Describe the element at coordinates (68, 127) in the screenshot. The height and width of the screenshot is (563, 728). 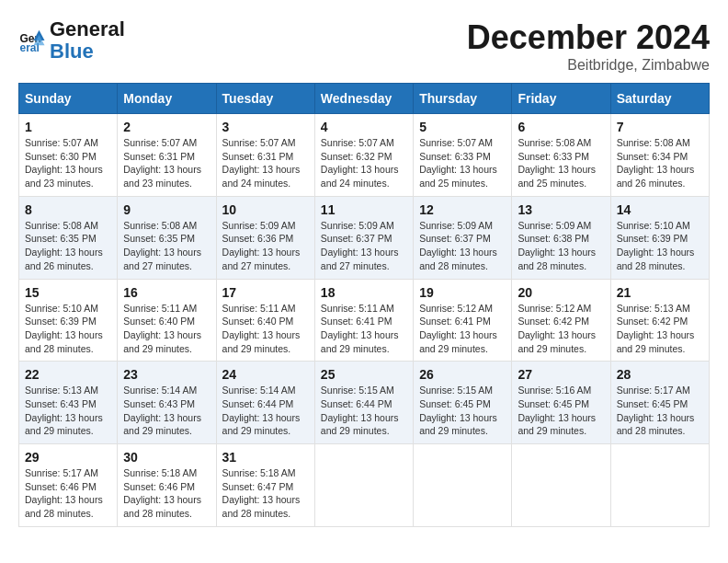
I see `day-number: 1` at that location.